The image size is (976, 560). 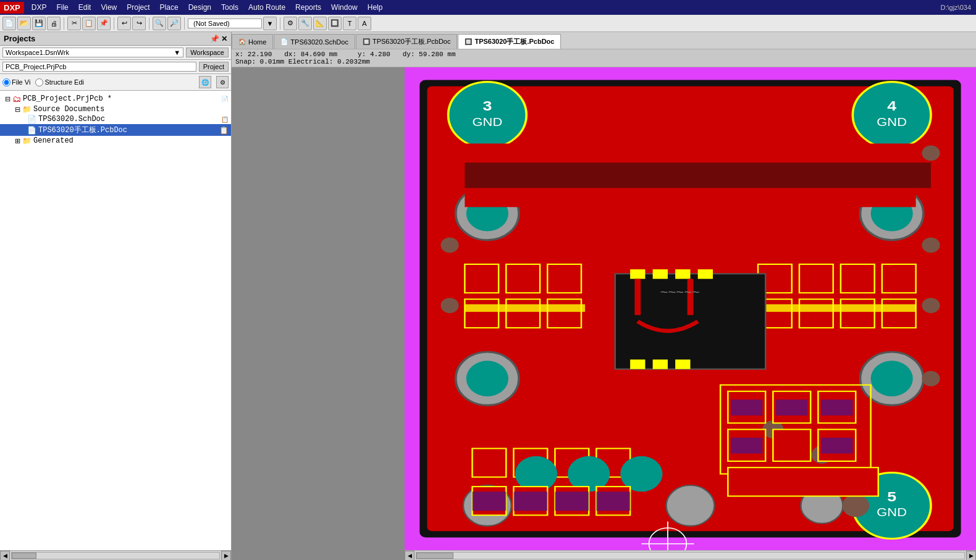 What do you see at coordinates (74, 23) in the screenshot?
I see `tb-cut: ✂` at bounding box center [74, 23].